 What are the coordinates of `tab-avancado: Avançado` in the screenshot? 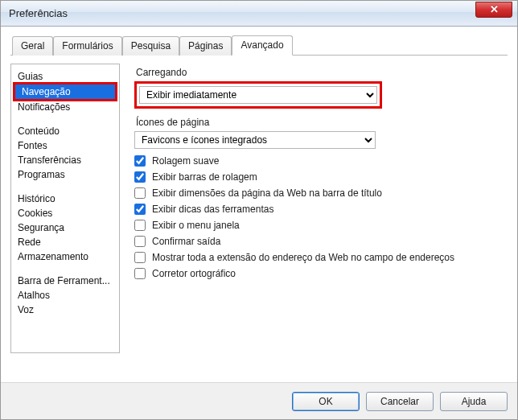 It's located at (262, 45).